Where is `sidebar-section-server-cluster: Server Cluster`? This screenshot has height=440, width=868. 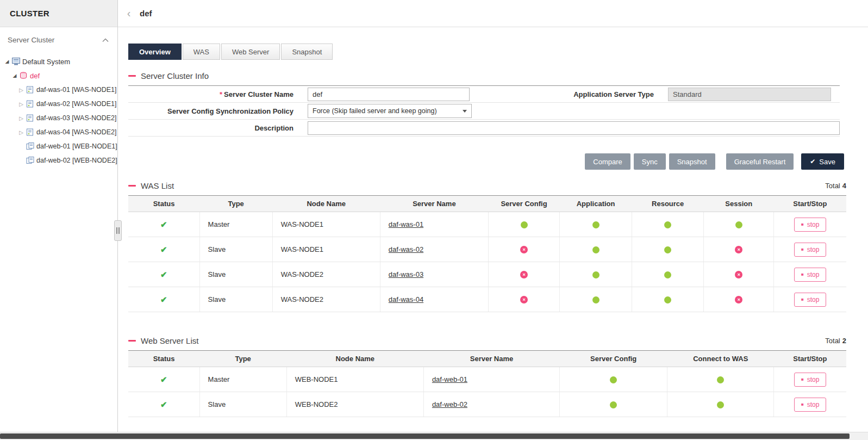 sidebar-section-server-cluster: Server Cluster is located at coordinates (59, 40).